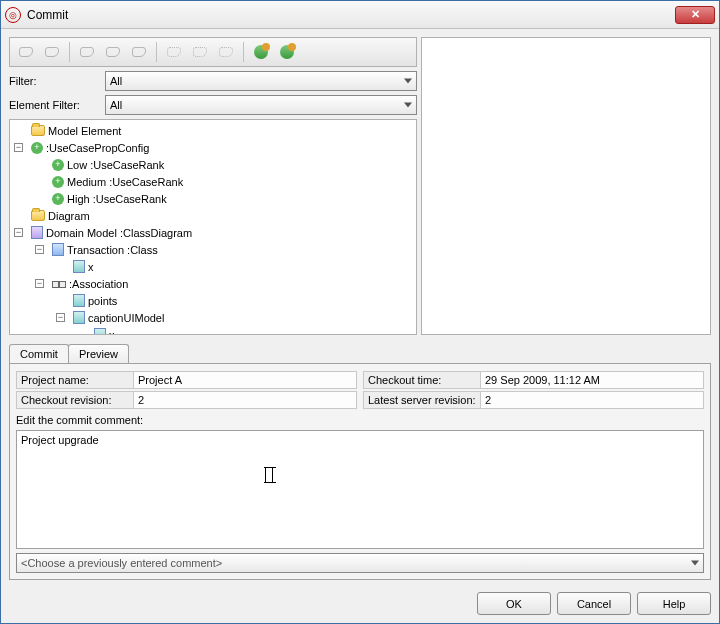  What do you see at coordinates (213, 164) in the screenshot?
I see `tree-node-low-rank: + Low :UseCaseRank` at bounding box center [213, 164].